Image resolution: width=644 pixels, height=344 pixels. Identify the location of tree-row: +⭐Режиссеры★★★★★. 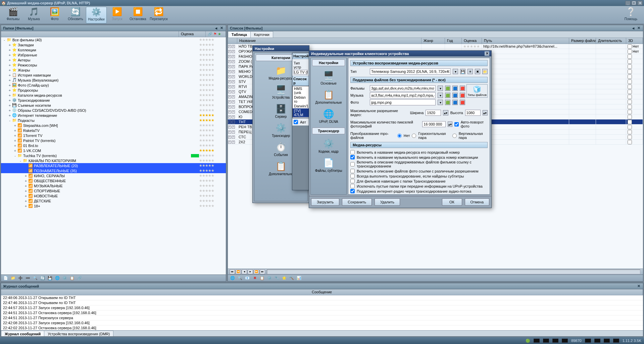
(113, 65).